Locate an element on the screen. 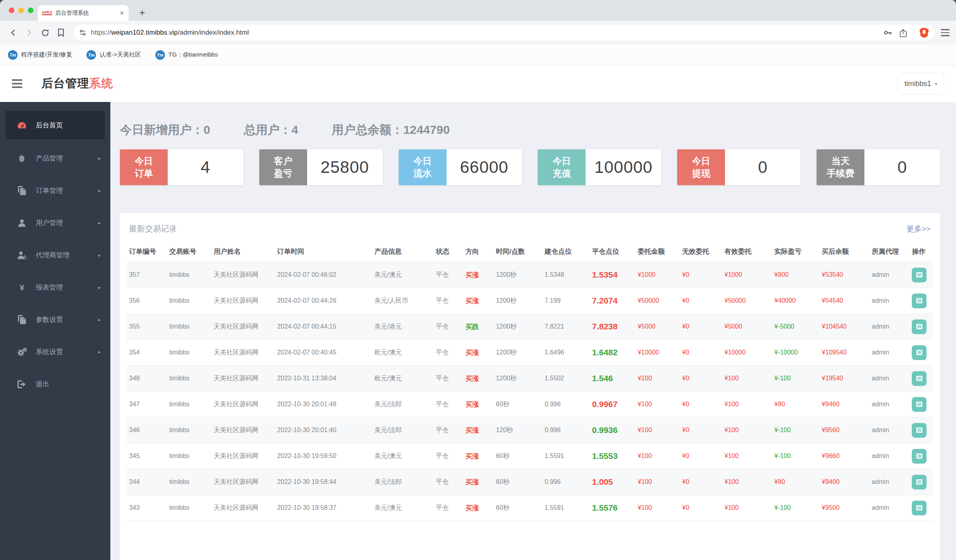  cell-duration: 1200秒 is located at coordinates (518, 275).